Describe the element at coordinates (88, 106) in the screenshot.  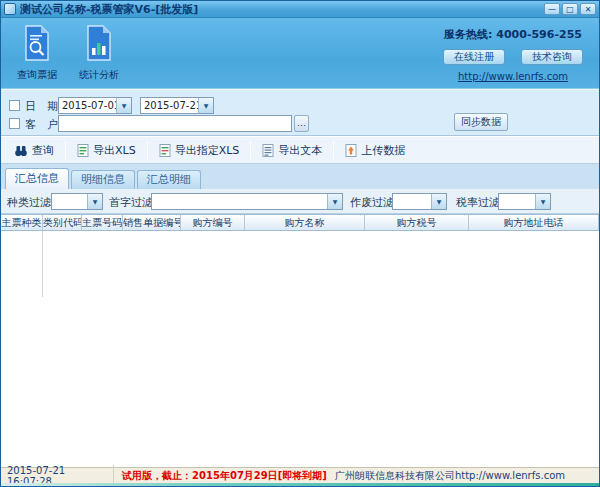
I see `date-from-value: 2015-07-01` at that location.